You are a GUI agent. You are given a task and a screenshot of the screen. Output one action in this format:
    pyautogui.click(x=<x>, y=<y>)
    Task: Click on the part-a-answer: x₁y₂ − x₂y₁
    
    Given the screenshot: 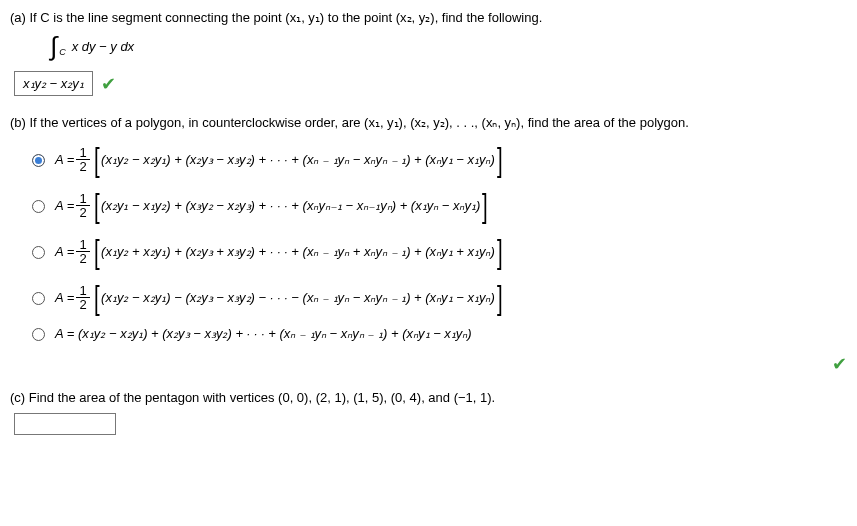 What is the action you would take?
    pyautogui.click(x=54, y=84)
    